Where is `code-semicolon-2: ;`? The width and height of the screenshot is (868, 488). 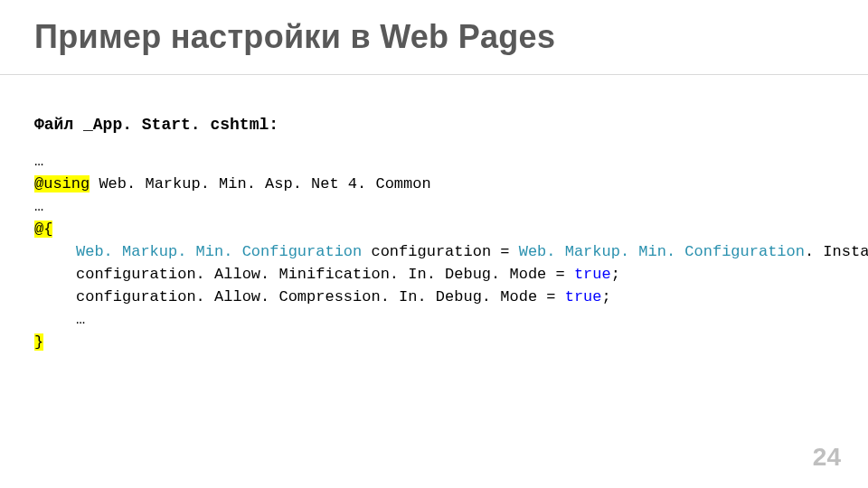
code-semicolon-2: ; is located at coordinates (607, 296).